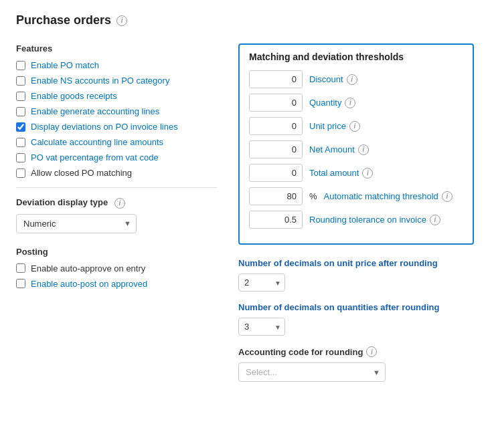 The width and height of the screenshot is (490, 448). I want to click on threshold-label-text-5: Automatic matching threshold, so click(382, 197).